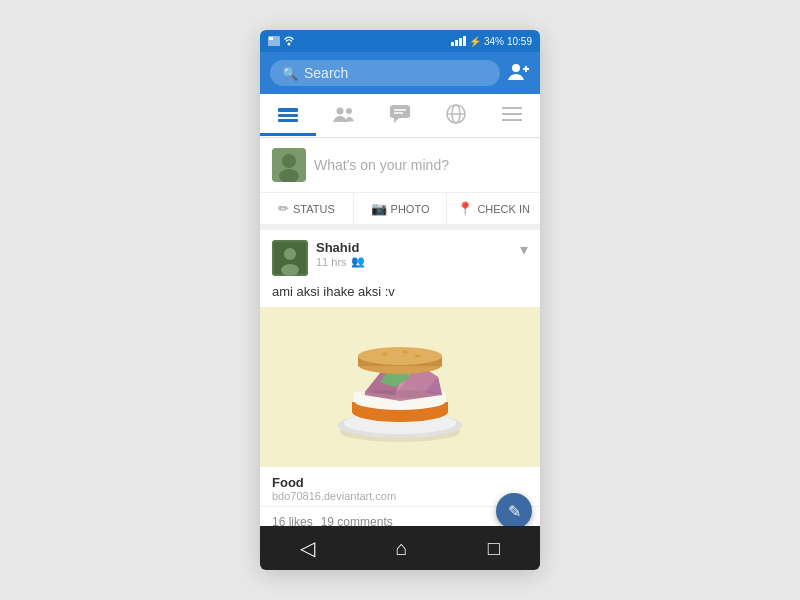 This screenshot has height=600, width=800. What do you see at coordinates (401, 208) in the screenshot?
I see `photo-action: 📷 PHOTO` at bounding box center [401, 208].